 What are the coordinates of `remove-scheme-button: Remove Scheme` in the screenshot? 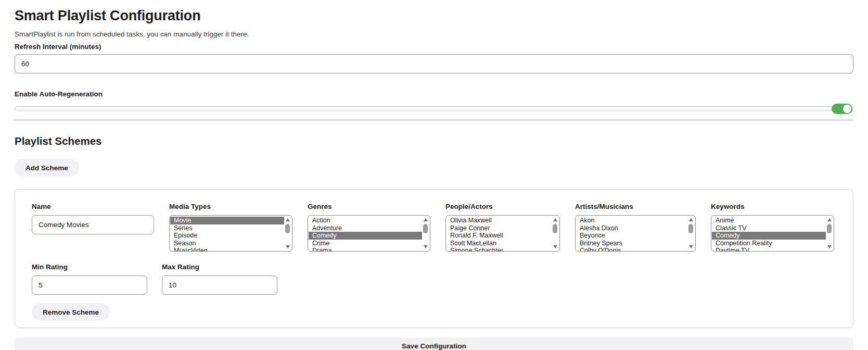 It's located at (71, 312).